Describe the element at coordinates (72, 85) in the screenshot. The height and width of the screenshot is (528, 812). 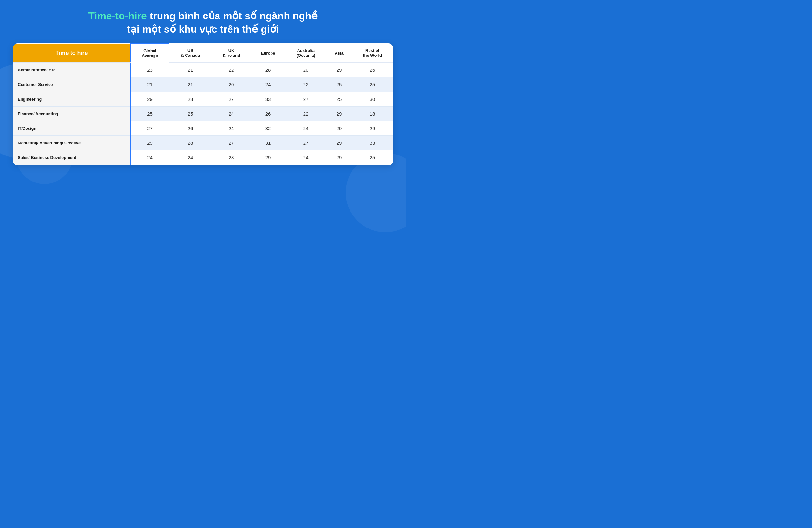
I see `row-label: Customer Service` at that location.